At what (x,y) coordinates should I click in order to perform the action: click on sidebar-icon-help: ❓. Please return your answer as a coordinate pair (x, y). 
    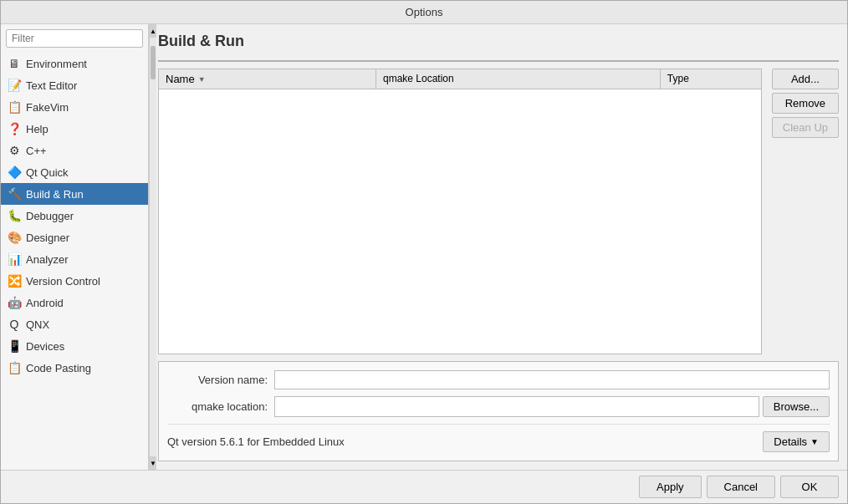
    Looking at the image, I should click on (14, 129).